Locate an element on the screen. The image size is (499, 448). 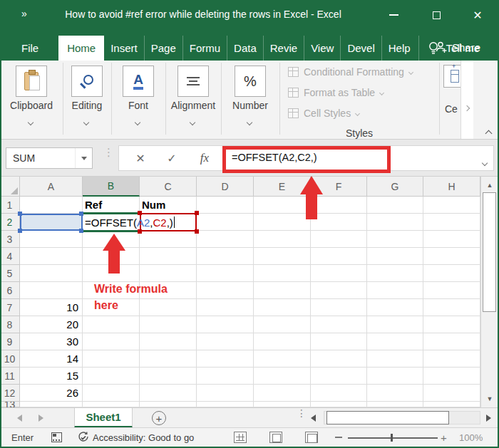
cell-g6 is located at coordinates (395, 291).